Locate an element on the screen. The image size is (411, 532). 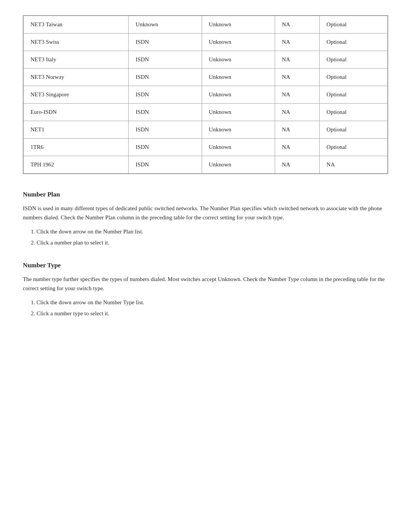
number-plan-section: Number Plan ISDN is used in many differe… is located at coordinates (206, 219).